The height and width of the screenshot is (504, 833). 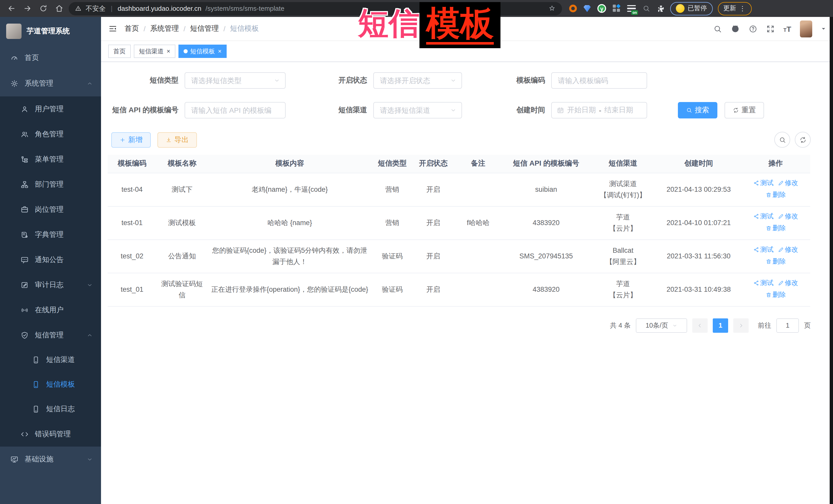 What do you see at coordinates (245, 8) in the screenshot?
I see `url-path: /system/sms/sms-template` at bounding box center [245, 8].